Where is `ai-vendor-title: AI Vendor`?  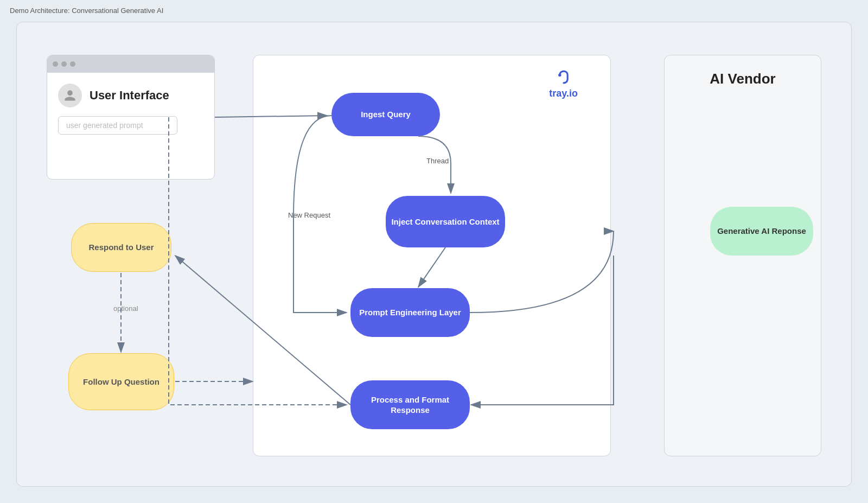
ai-vendor-title: AI Vendor is located at coordinates (743, 79).